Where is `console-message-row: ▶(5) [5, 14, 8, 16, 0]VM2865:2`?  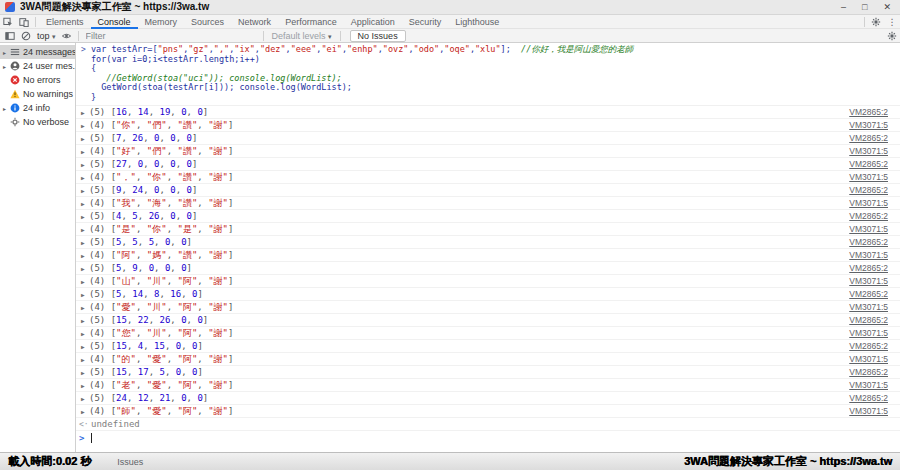 console-message-row: ▶(5) [5, 14, 8, 16, 0]VM2865:2 is located at coordinates (488, 294).